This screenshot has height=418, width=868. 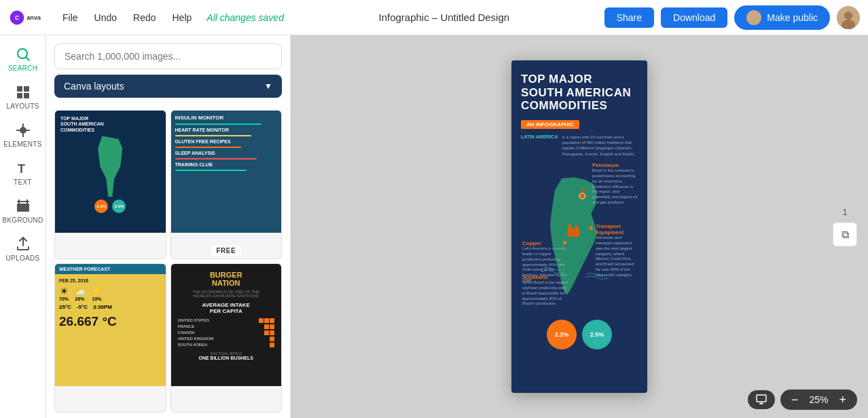 What do you see at coordinates (23, 173) in the screenshot?
I see `sidebar-item-text: T TEXT` at bounding box center [23, 173].